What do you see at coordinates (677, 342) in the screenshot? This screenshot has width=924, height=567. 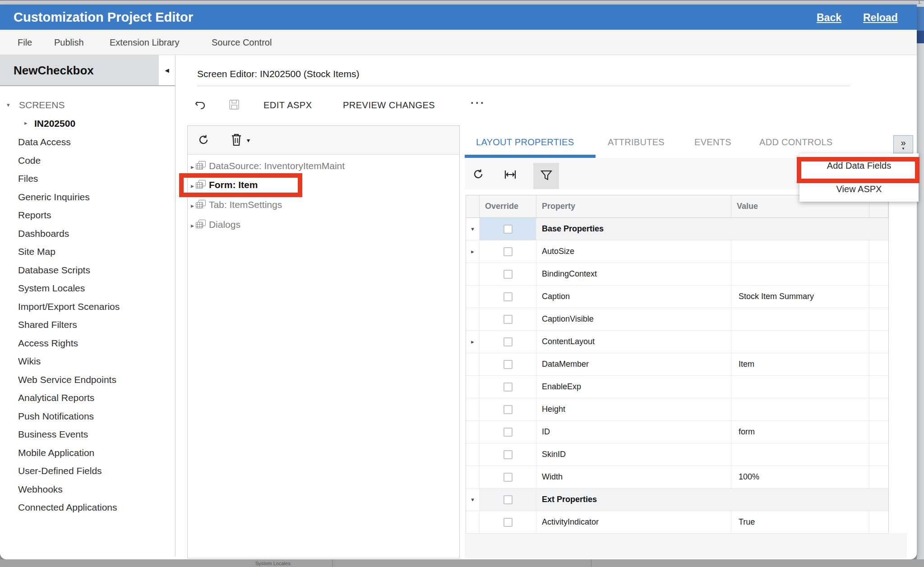 I see `table-row-contentlayout: ▸ ContentLayout` at bounding box center [677, 342].